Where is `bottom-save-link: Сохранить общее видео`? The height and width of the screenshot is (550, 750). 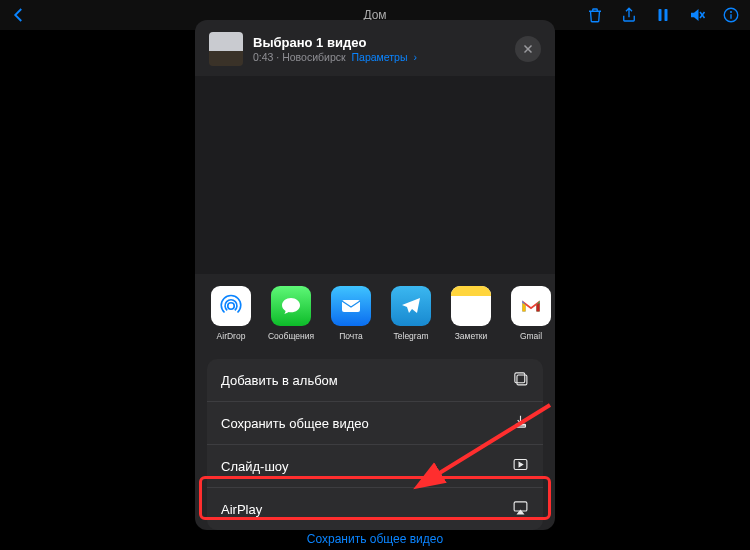
bottom-save-link: Сохранить общее видео is located at coordinates (375, 539).